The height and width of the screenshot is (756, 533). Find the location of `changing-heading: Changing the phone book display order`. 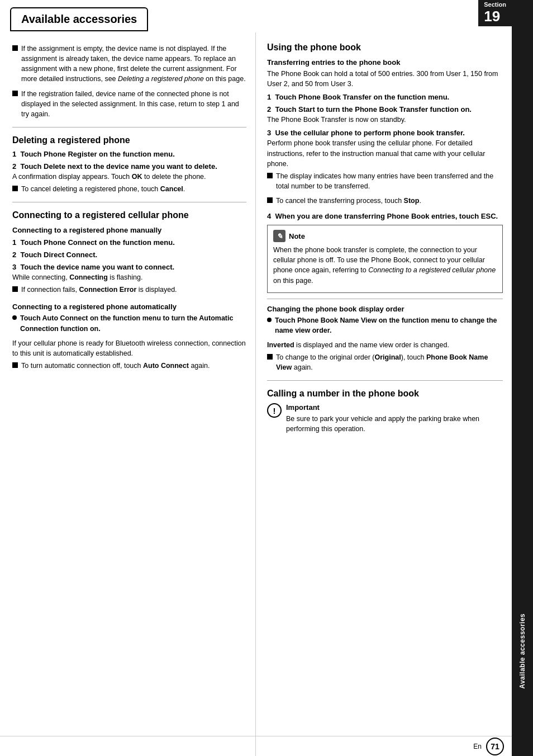

changing-heading: Changing the phone book display order is located at coordinates (385, 309).